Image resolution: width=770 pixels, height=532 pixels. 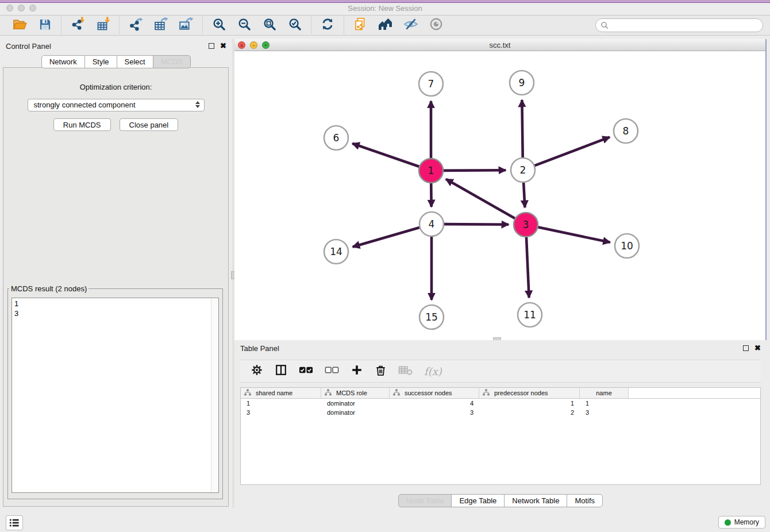 What do you see at coordinates (500, 403) in the screenshot?
I see `table-row: 1dominator411` at bounding box center [500, 403].